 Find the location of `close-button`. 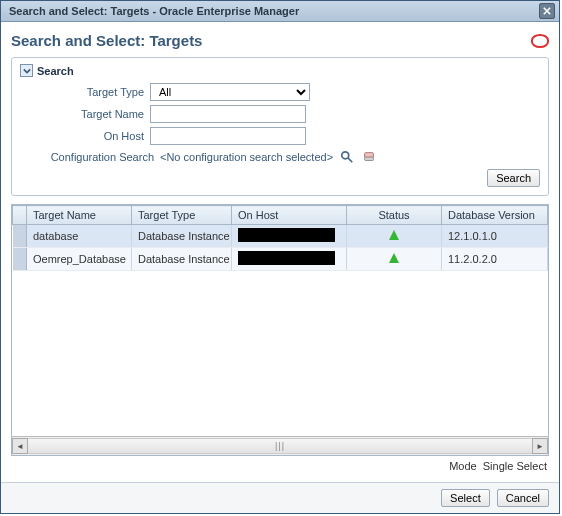

close-button is located at coordinates (547, 11).